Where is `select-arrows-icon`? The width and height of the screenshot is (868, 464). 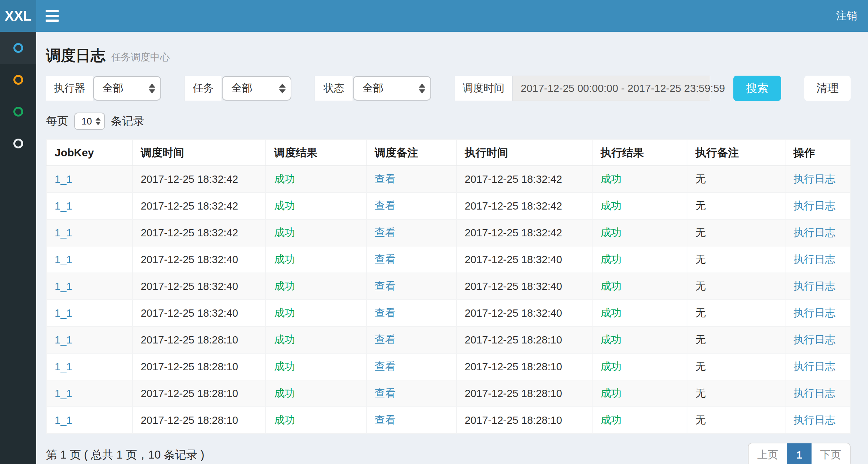
select-arrows-icon is located at coordinates (282, 88).